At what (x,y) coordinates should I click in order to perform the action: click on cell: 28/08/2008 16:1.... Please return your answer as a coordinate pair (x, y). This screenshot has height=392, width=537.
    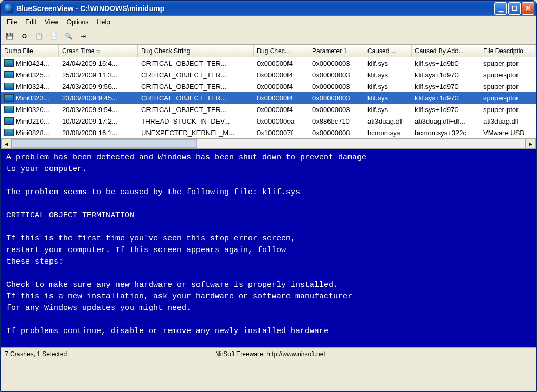
    Looking at the image, I should click on (98, 133).